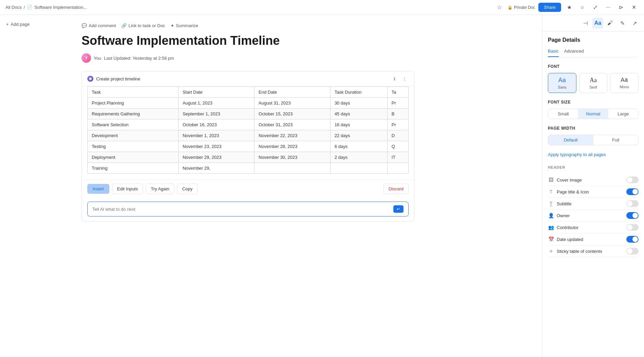 The height and width of the screenshot is (357, 644). What do you see at coordinates (593, 114) in the screenshot?
I see `font-size-options: Small Normal Large` at bounding box center [593, 114].